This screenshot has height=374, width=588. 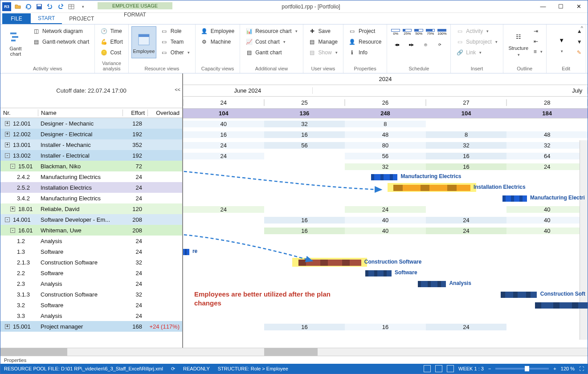 I want to click on gantt-network-button: ▤Gantt-network chart, so click(x=61, y=42).